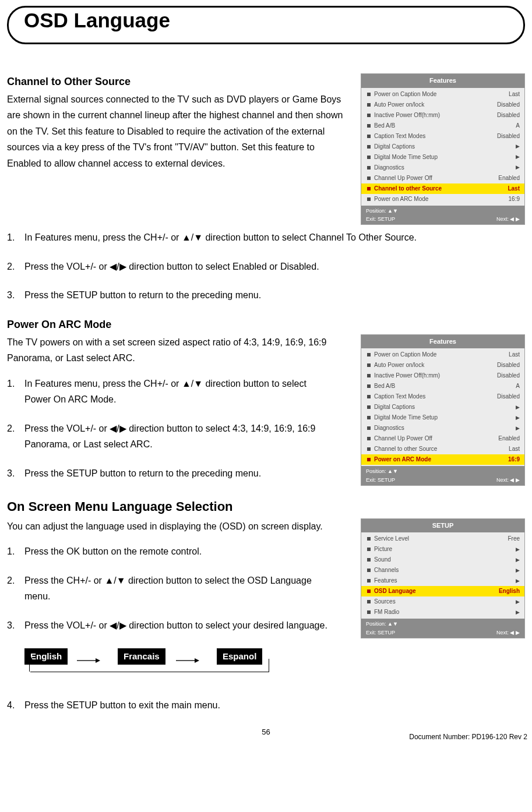 This screenshot has height=812, width=532. I want to click on document-number: Document Number: PD196-120 Rev 2, so click(468, 737).